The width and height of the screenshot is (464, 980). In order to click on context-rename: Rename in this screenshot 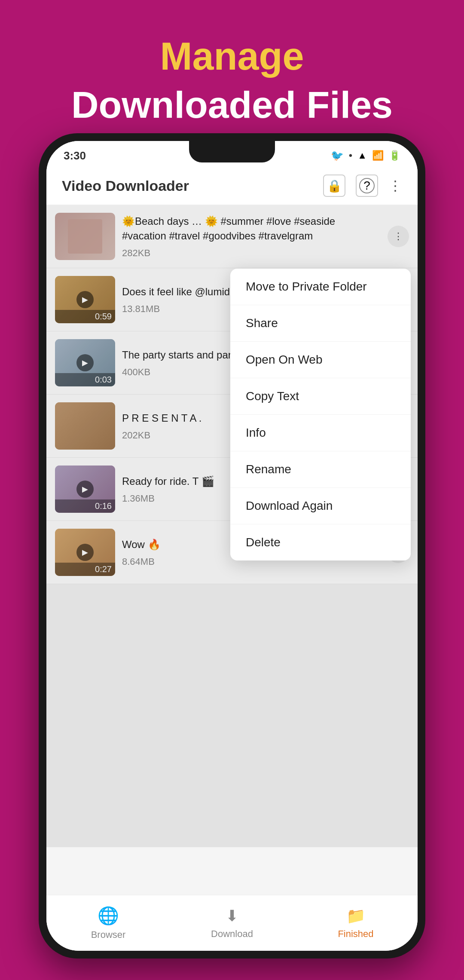, I will do `click(321, 469)`.